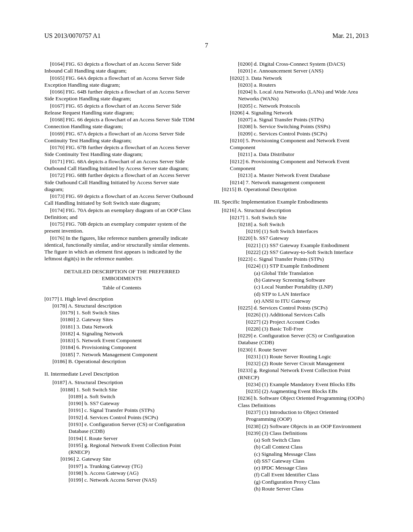 The height and width of the screenshot is (532, 413). I want to click on toc-entry: (b) Gateway Screening Software, so click(291, 280).